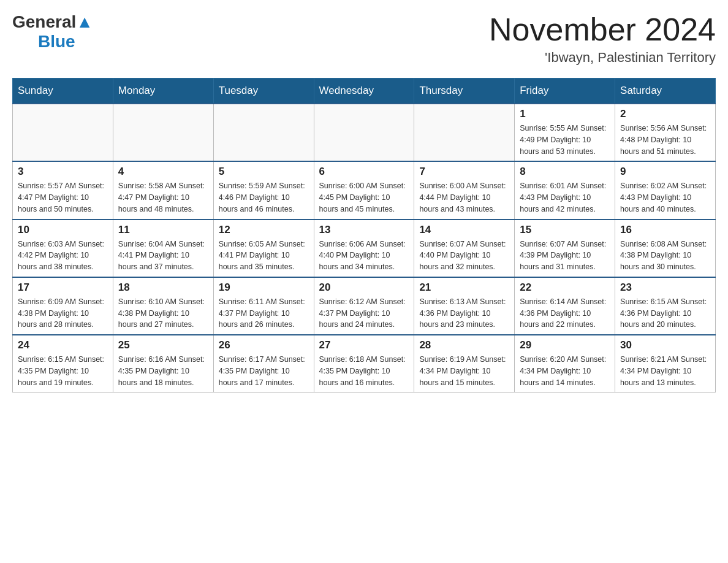  Describe the element at coordinates (163, 364) in the screenshot. I see `cell-content: 25Sunrise: 6:16 AM Sunset: 4:35 PM Dayli…` at that location.